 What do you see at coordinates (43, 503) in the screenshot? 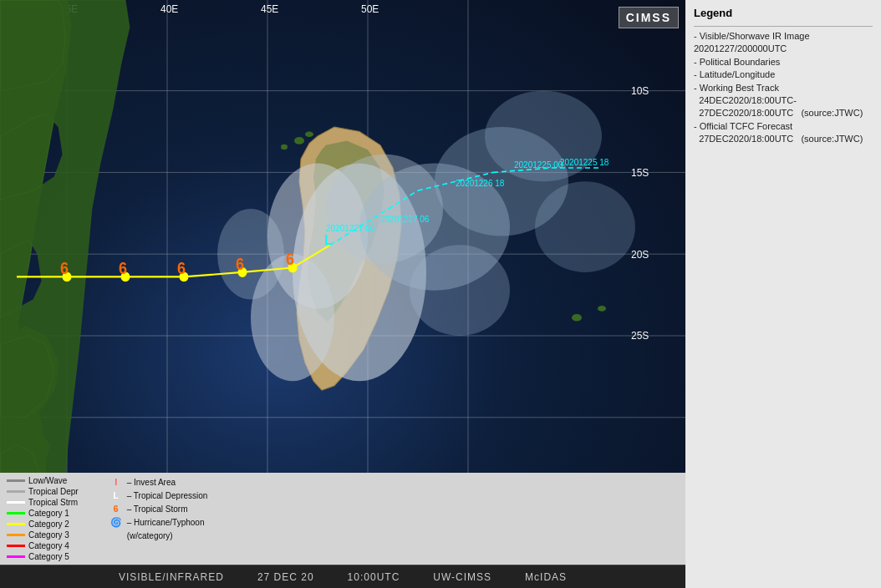
I see `legend-item-trop-strm: Tropical Strm` at bounding box center [43, 503].